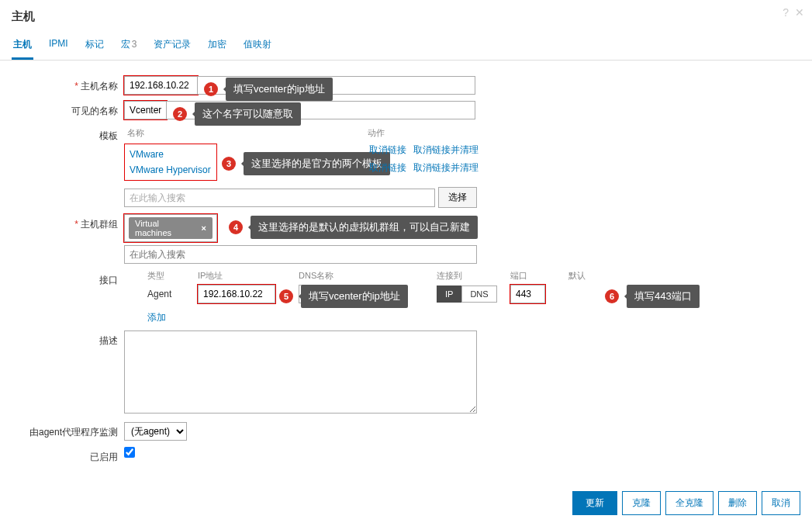 The width and height of the screenshot is (812, 526). Describe the element at coordinates (236, 227) in the screenshot. I see `annotation-badge-4: 4` at that location.